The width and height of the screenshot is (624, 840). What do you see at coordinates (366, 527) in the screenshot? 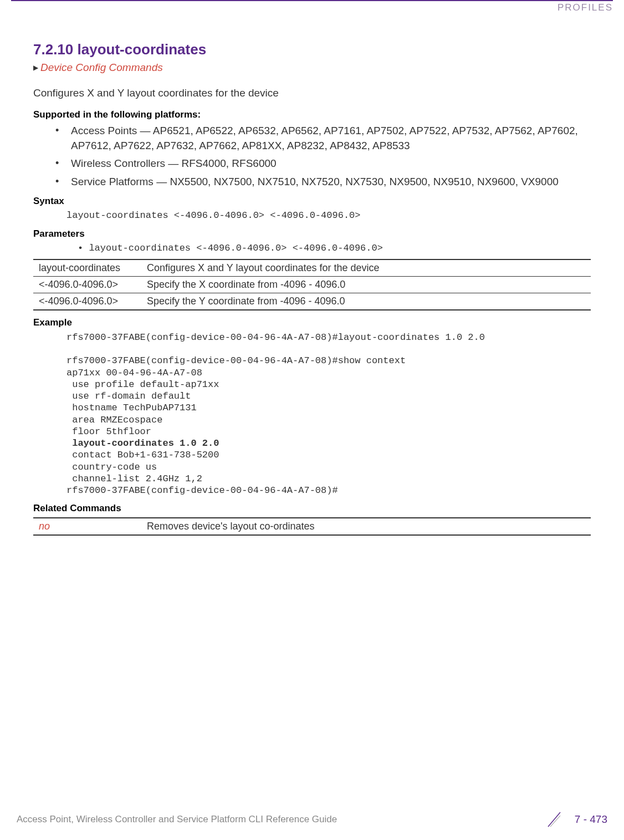
I see `related-desc: Removes device's layout co-ordinates` at bounding box center [366, 527].